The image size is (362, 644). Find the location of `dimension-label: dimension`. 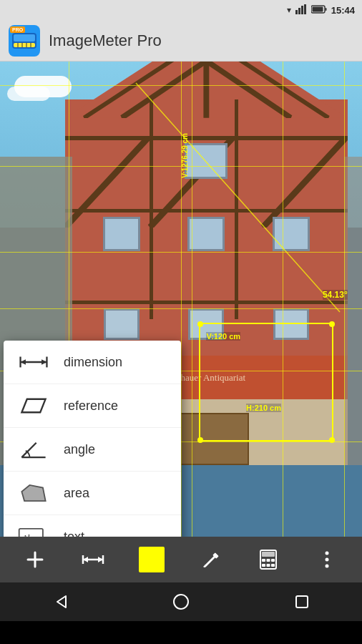

dimension-label: dimension is located at coordinates (93, 362).